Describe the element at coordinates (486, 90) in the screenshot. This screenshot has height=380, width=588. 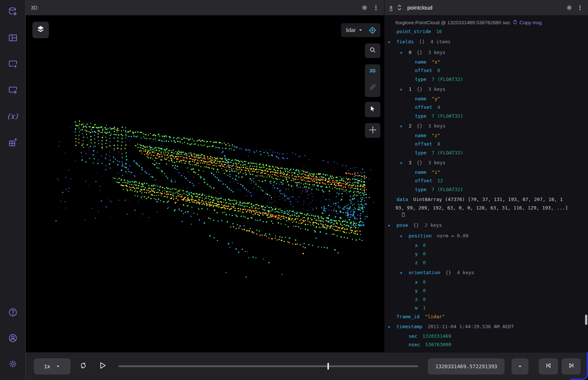
I see `tree-row: ▼1{} 3 keys` at that location.